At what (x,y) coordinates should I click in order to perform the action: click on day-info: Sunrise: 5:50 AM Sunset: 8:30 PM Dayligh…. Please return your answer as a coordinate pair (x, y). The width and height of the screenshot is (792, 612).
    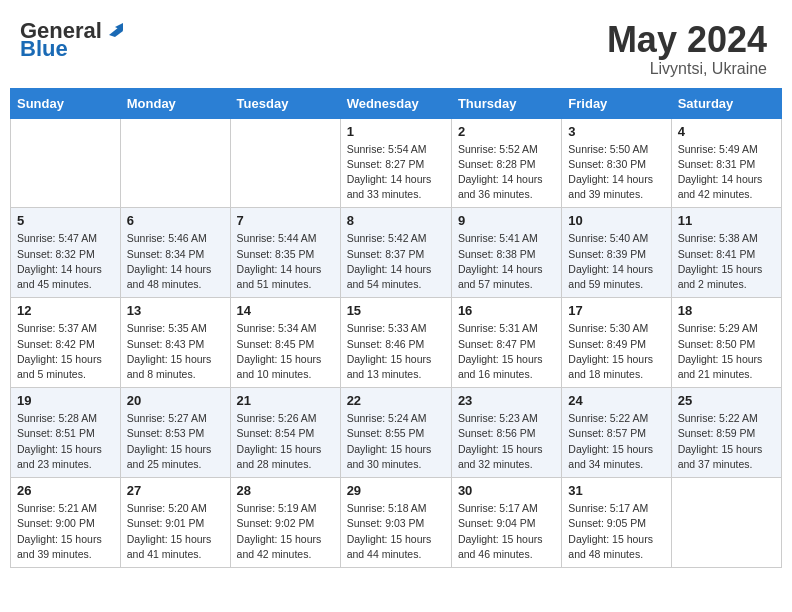
    Looking at the image, I should click on (616, 172).